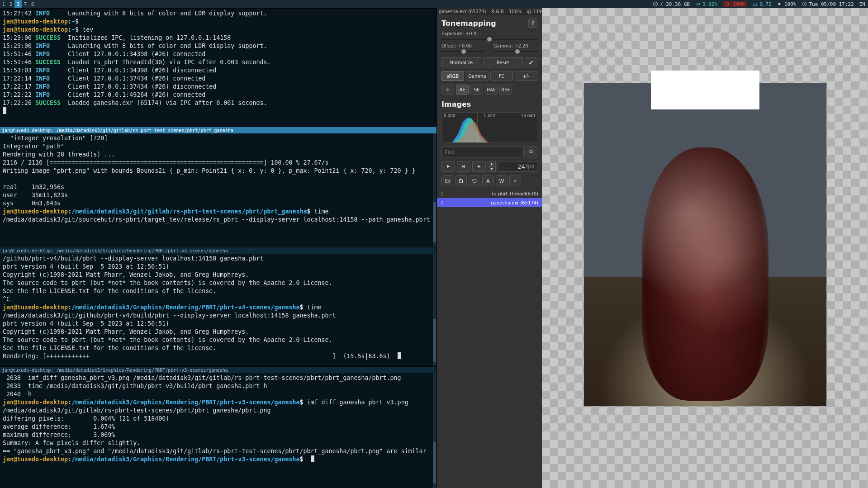  What do you see at coordinates (434, 4) in the screenshot?
I see `top-bar: 1 2 3 7 8 / 20.36 GB 3.92% 100% 9.72` at bounding box center [434, 4].